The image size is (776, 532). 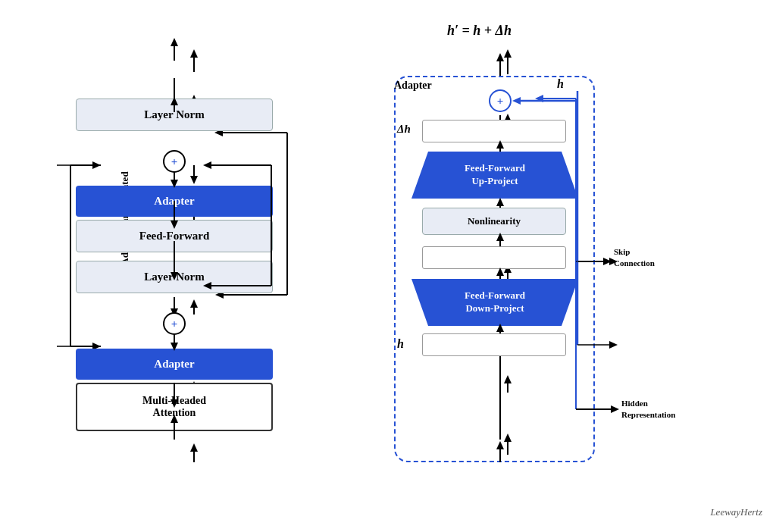 What do you see at coordinates (649, 409) in the screenshot?
I see `hidden-rep-label: HiddenRepresentation` at bounding box center [649, 409].